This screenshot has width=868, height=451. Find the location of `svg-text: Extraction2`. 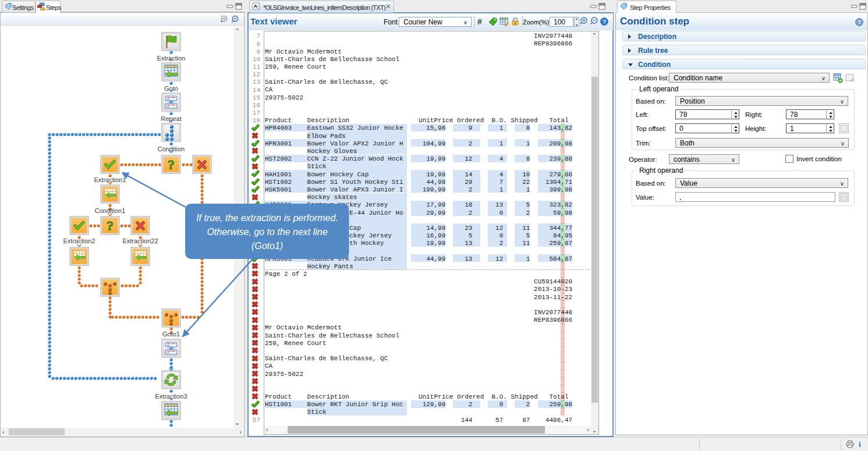

svg-text: Extraction2 is located at coordinates (79, 241).